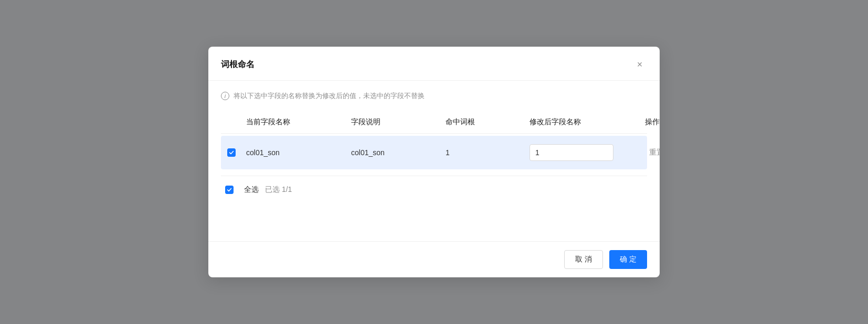 This screenshot has height=324, width=868. I want to click on footer-bar: 全选 已选 1/1, so click(434, 187).